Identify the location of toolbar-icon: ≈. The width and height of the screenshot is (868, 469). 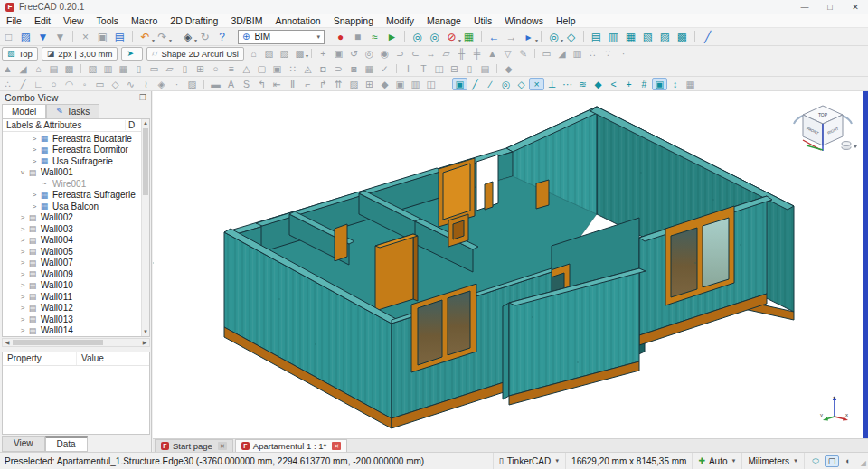
(374, 36).